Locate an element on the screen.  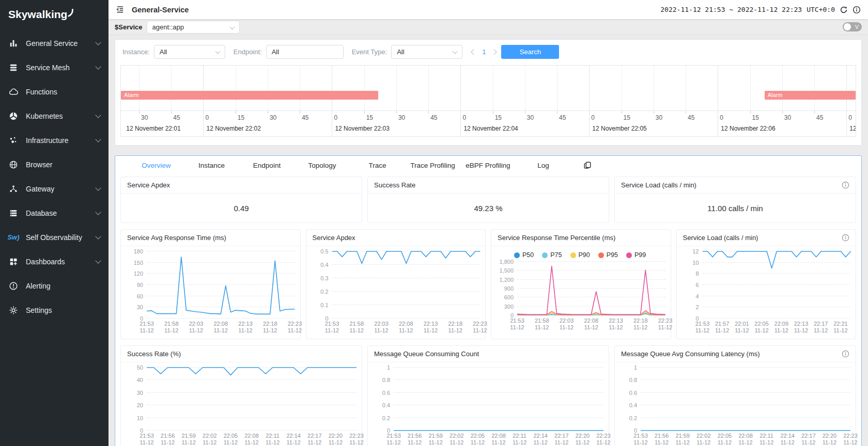
tab-trace-profiling: Trace Profiling is located at coordinates (433, 165).